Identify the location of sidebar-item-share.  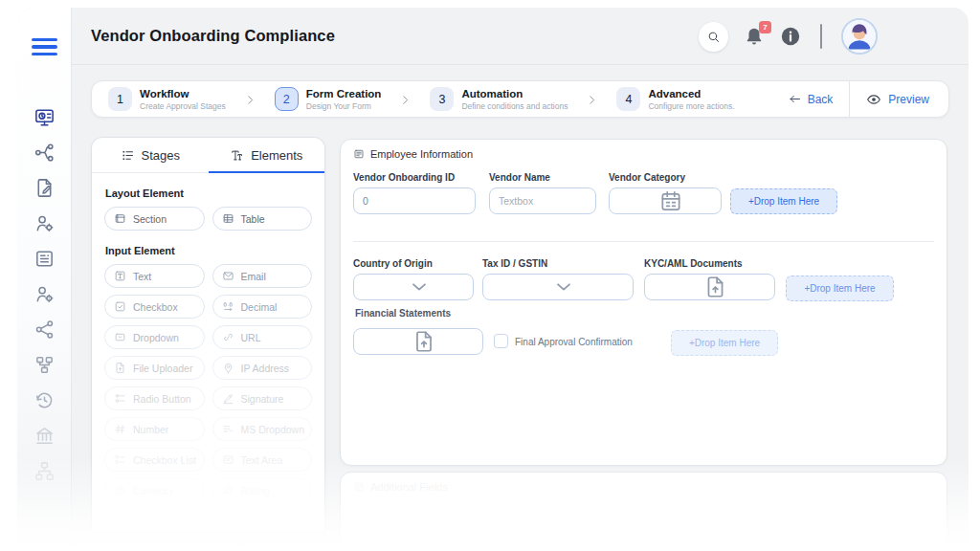
(44, 329).